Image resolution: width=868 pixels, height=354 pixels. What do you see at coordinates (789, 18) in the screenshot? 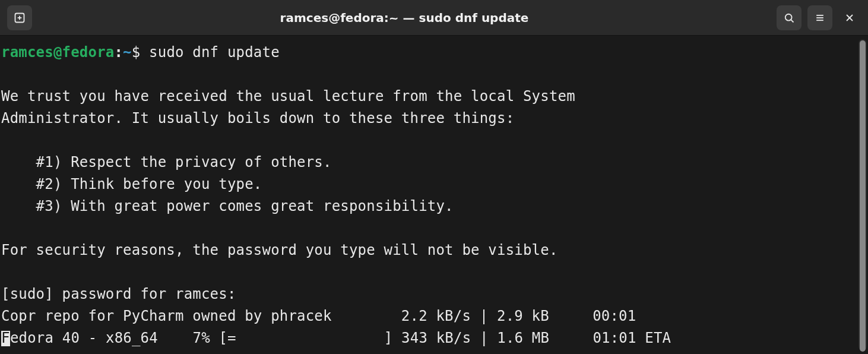
I see `search-button` at bounding box center [789, 18].